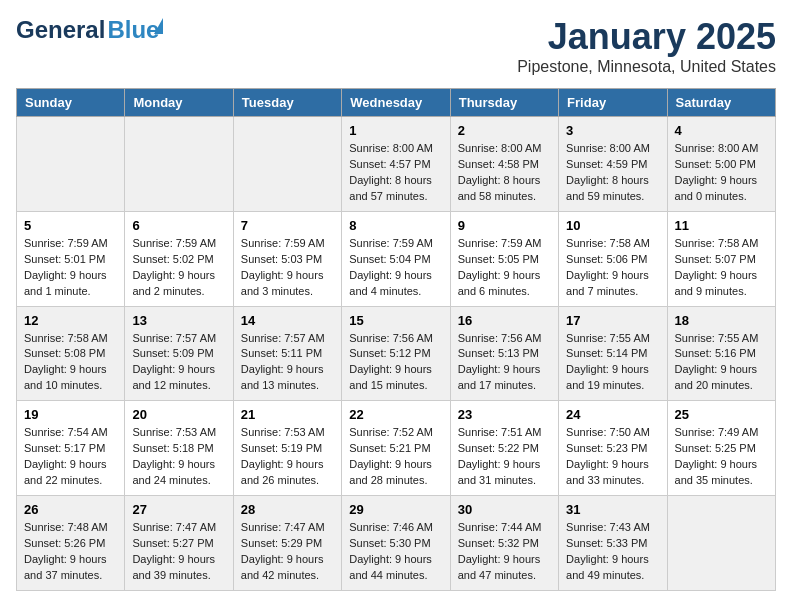 This screenshot has height=612, width=792. What do you see at coordinates (71, 258) in the screenshot?
I see `calendar-cell: 5Sunrise: 7:59 AM Sunset: 5:01 PM Daylig…` at bounding box center [71, 258].